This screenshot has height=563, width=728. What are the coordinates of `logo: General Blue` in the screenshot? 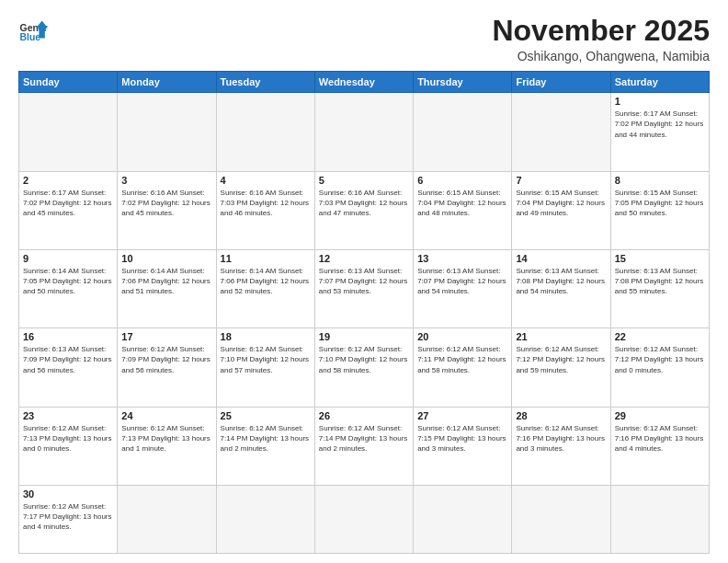 It's located at (33, 29).